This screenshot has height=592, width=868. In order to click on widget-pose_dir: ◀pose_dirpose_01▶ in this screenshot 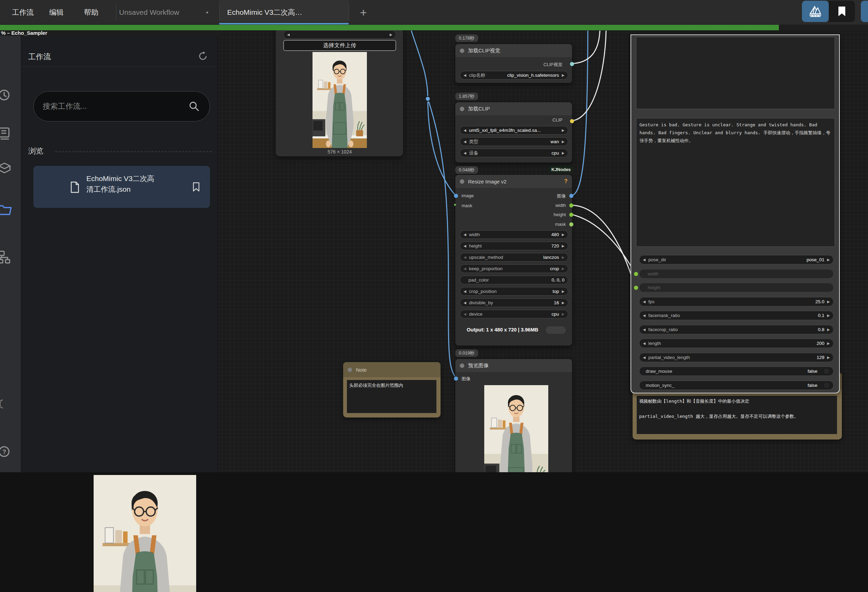, I will do `click(737, 260)`.